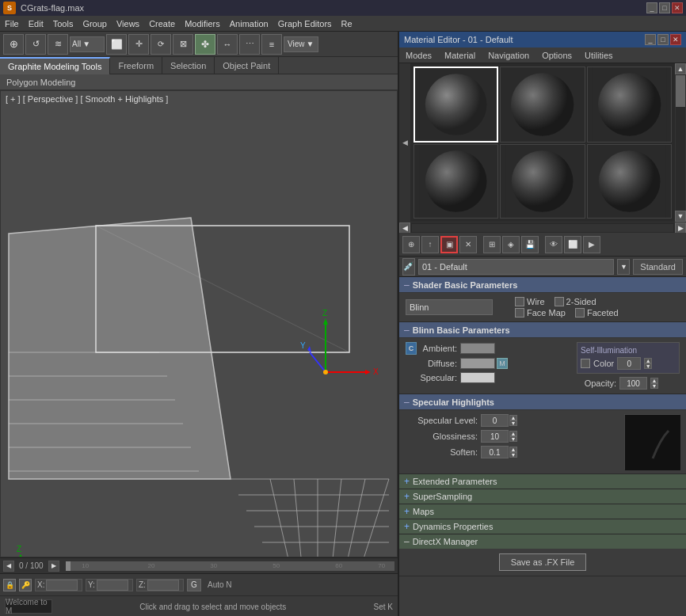  I want to click on menu-create: Create, so click(162, 24).